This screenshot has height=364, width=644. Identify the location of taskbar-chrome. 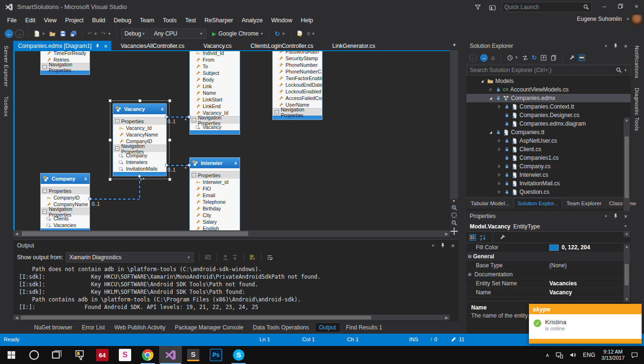
(148, 355).